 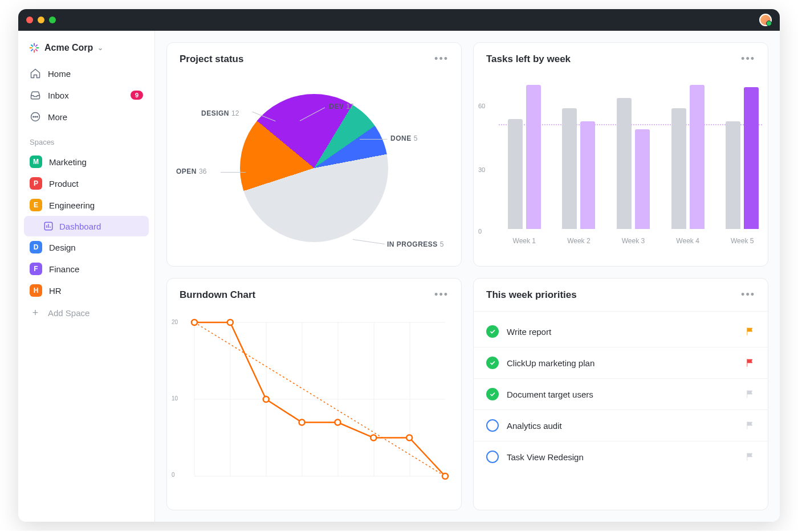 I want to click on inbox-icon, so click(x=35, y=95).